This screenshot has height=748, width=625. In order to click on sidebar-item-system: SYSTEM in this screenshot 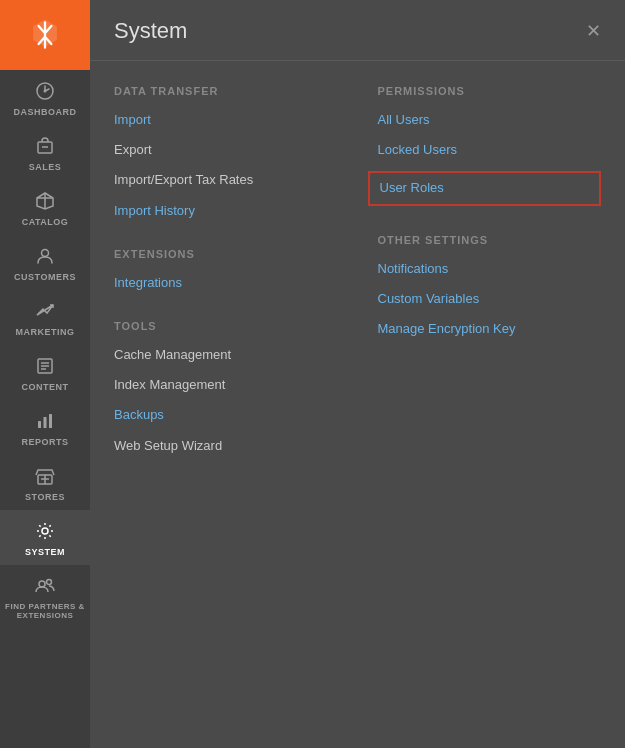, I will do `click(45, 538)`.